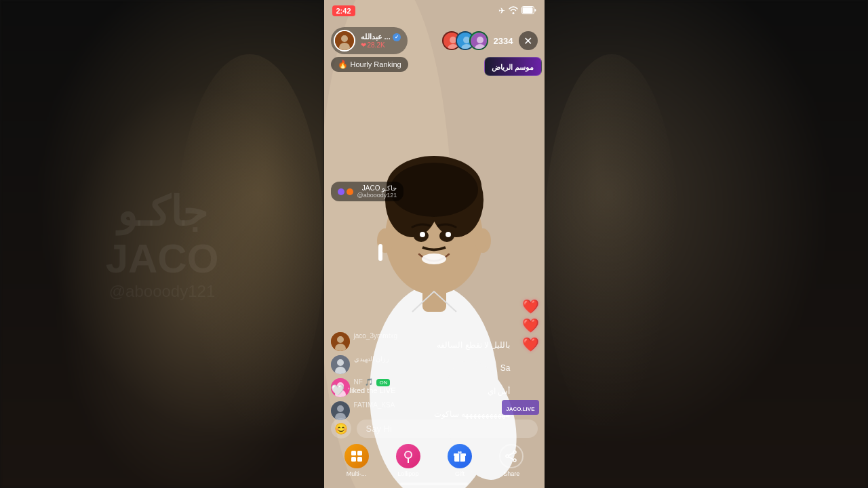 This screenshot has width=868, height=488. Describe the element at coordinates (369, 41) in the screenshot. I see `streamer-info: عبدالله ... ✓ ❤ 28.2K` at that location.